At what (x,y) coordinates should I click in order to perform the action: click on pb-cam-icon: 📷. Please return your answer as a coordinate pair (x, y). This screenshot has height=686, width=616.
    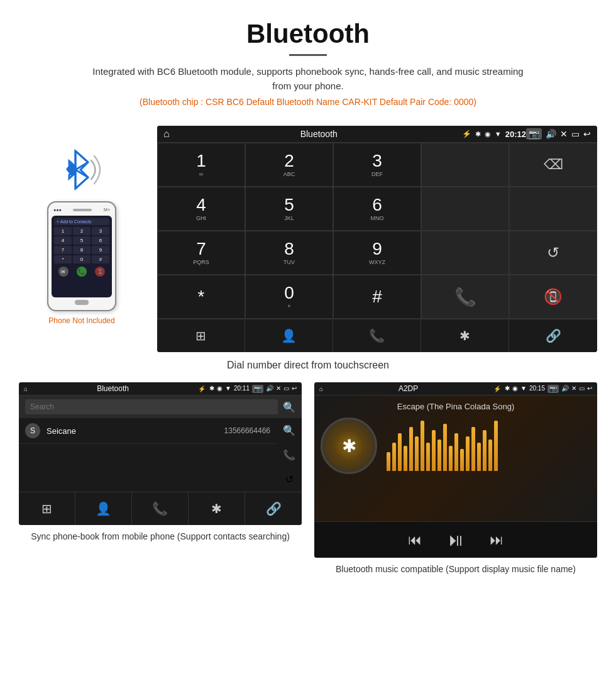
    Looking at the image, I should click on (258, 389).